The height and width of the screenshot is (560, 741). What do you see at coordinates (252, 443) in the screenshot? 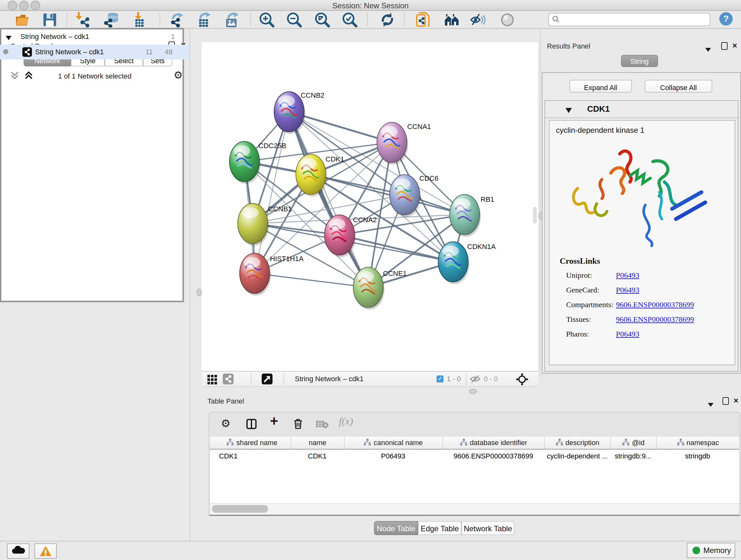
I see `column-header-shared-name: shared name` at bounding box center [252, 443].